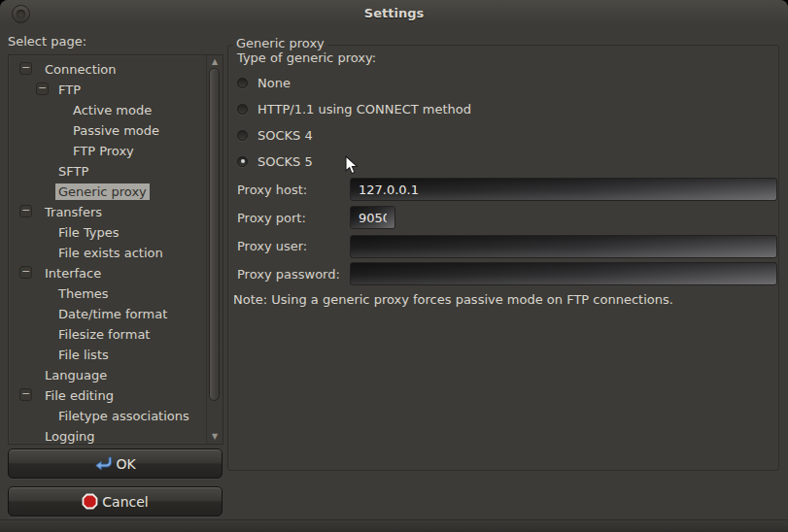 The height and width of the screenshot is (532, 788). Describe the element at coordinates (89, 233) in the screenshot. I see `tree-item-label: File Types` at that location.